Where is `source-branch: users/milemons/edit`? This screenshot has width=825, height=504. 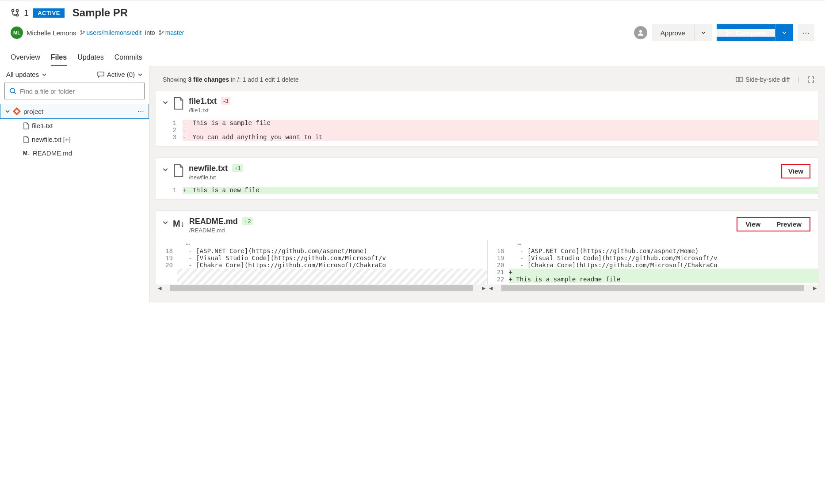 source-branch: users/milemons/edit is located at coordinates (111, 33).